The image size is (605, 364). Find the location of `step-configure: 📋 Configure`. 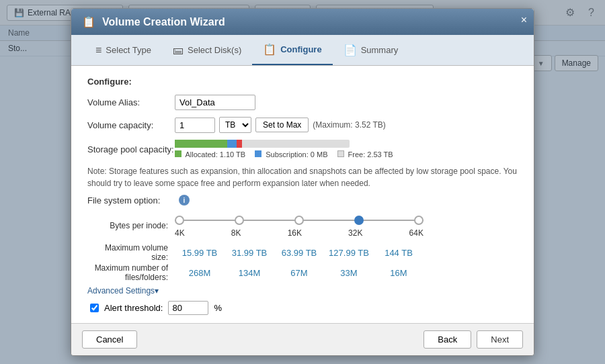

step-configure: 📋 Configure is located at coordinates (292, 50).